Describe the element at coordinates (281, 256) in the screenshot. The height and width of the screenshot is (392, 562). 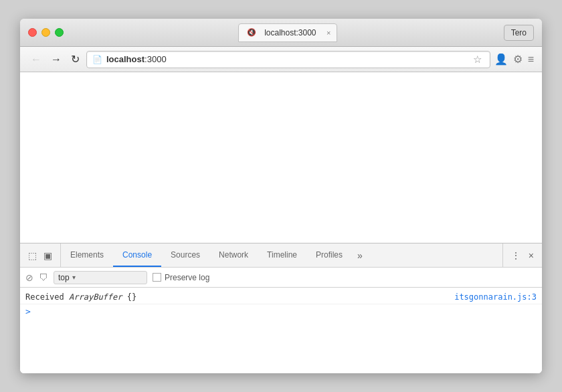
I see `devtools-toolbar: ⬚ ▣ Elements Console Sources Network Tim…` at that location.